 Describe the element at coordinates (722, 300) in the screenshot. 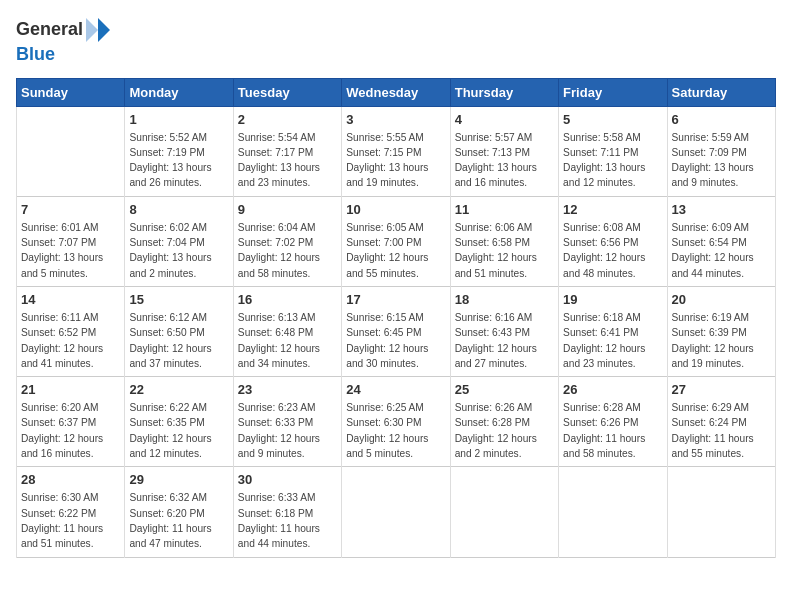

I see `day-number: 20` at that location.